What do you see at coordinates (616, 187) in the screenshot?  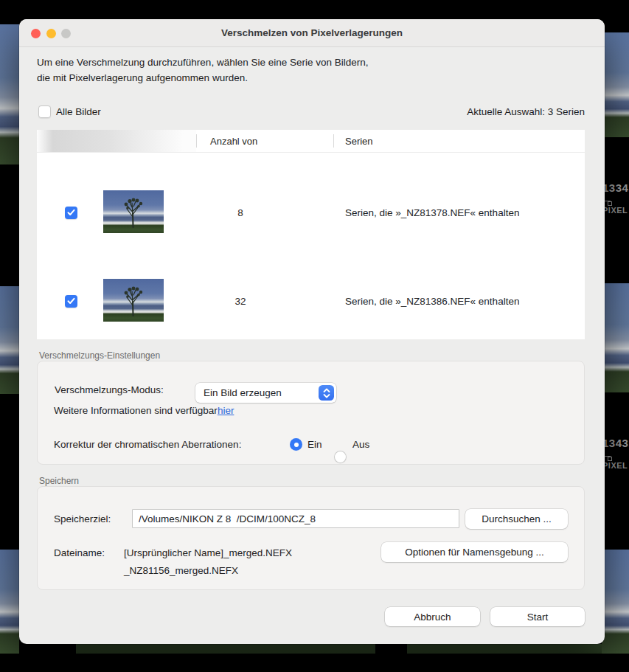 I see `file-number: 1334.` at bounding box center [616, 187].